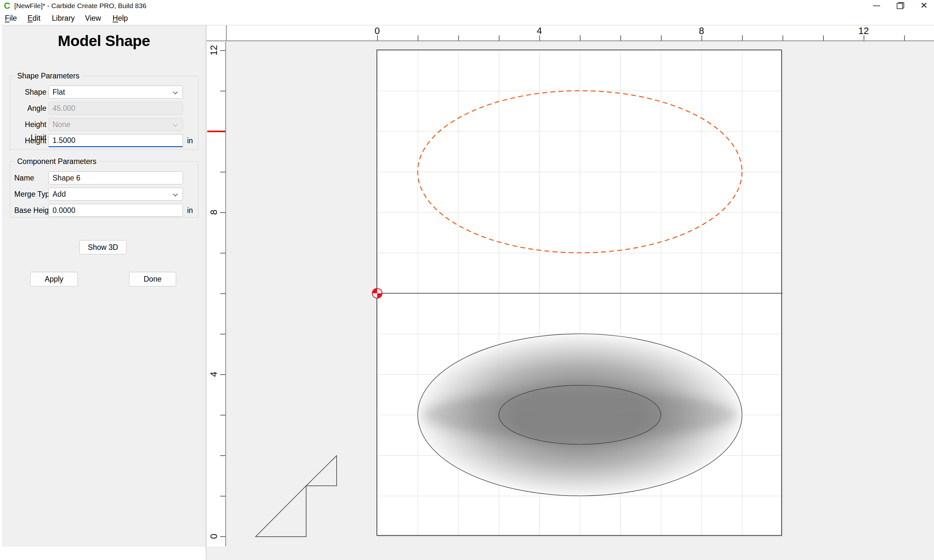  I want to click on ruler-corner-divider, so click(227, 33).